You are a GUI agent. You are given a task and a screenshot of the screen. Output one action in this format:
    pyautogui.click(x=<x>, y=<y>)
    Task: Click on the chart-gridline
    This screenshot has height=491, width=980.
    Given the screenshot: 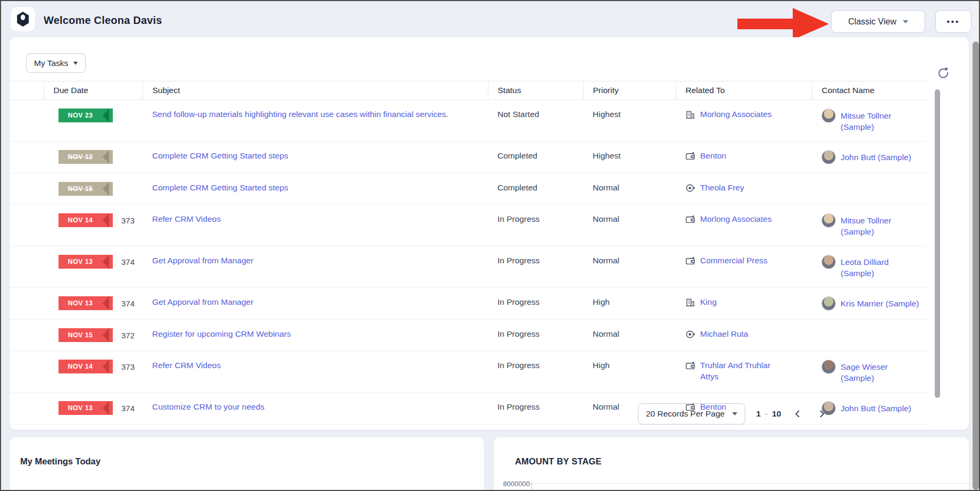 What is the action you would take?
    pyautogui.click(x=756, y=483)
    